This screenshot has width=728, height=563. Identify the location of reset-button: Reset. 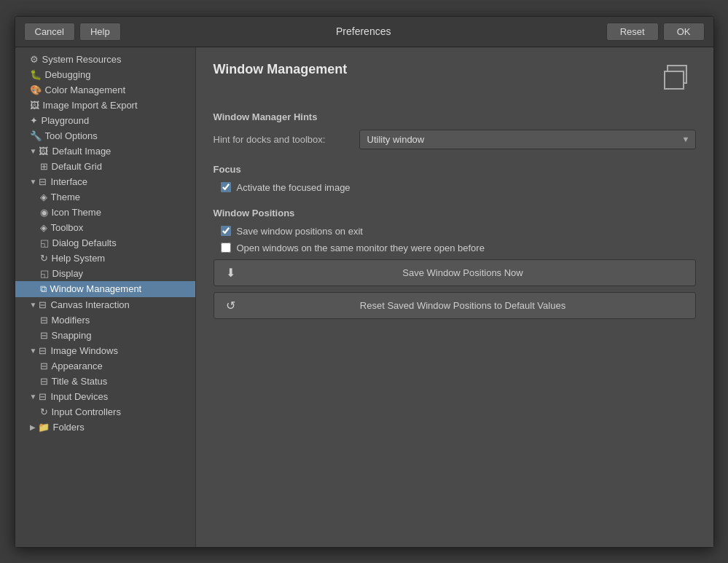
(633, 32).